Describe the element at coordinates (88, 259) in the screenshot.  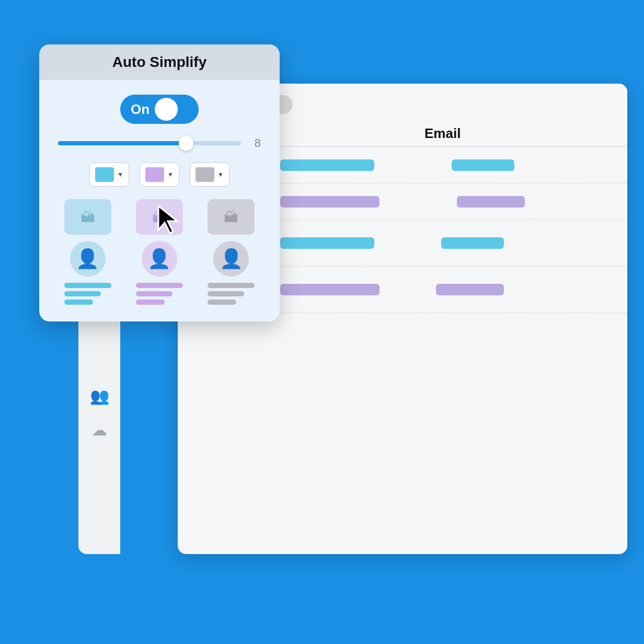
I see `preview-avatar-blue: 👤` at that location.